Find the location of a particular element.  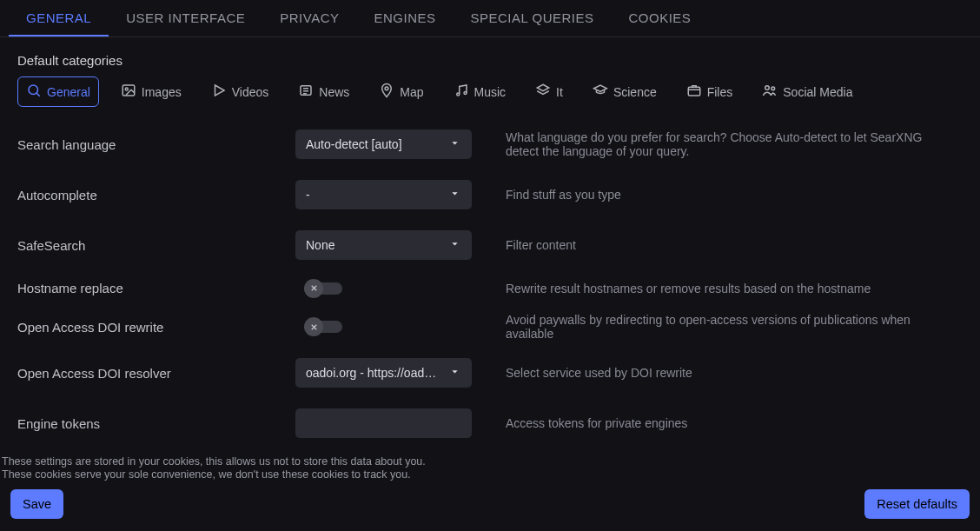

category-videos: Videos is located at coordinates (240, 92).